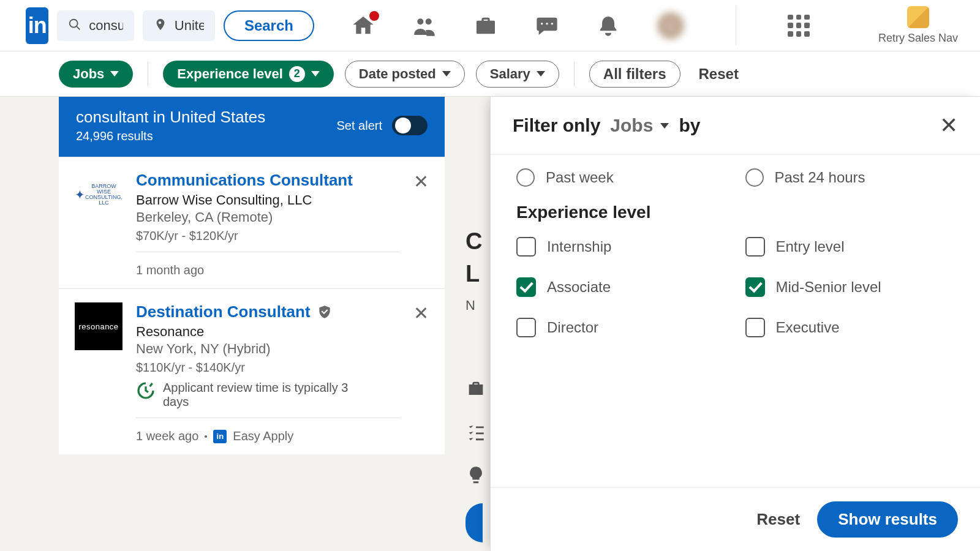 The width and height of the screenshot is (980, 551). What do you see at coordinates (252, 371) in the screenshot?
I see `job-card: resonance Destination Consultant Resonan…` at bounding box center [252, 371].